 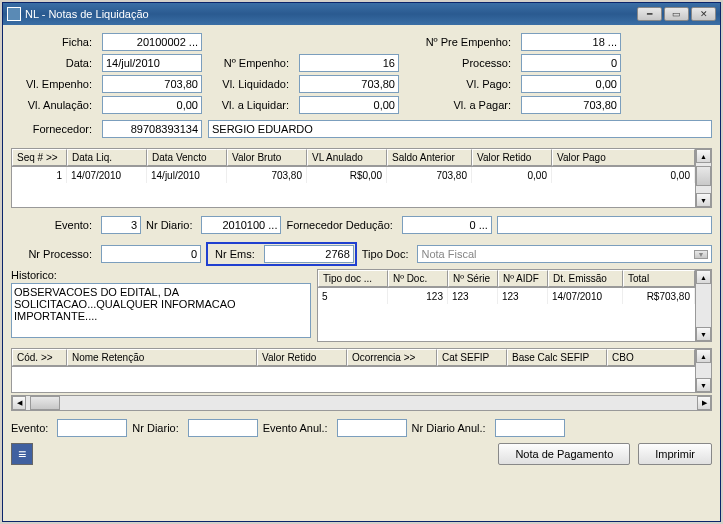 I want to click on vl-empenho-label: Vl. Empenho:, so click(x=54, y=84).